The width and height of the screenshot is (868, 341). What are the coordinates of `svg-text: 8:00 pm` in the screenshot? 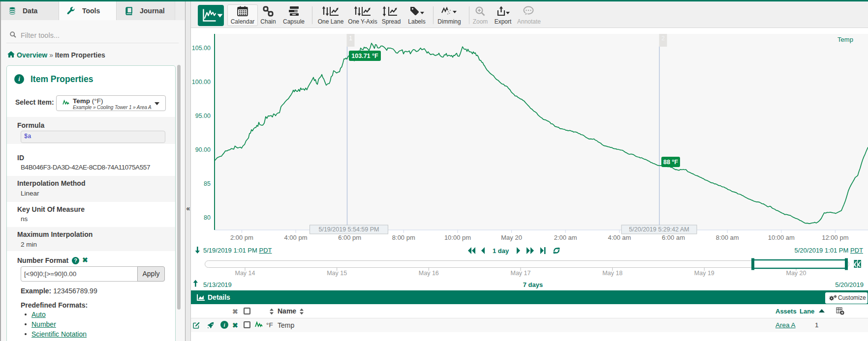 It's located at (403, 238).